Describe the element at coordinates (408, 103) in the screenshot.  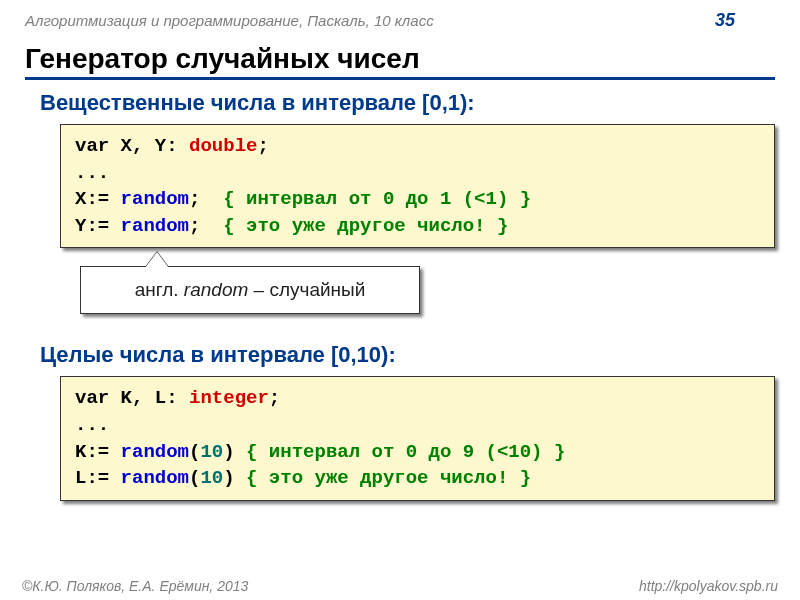
I see `section1-heading: Вещественные числа в интервале [0,1):` at that location.